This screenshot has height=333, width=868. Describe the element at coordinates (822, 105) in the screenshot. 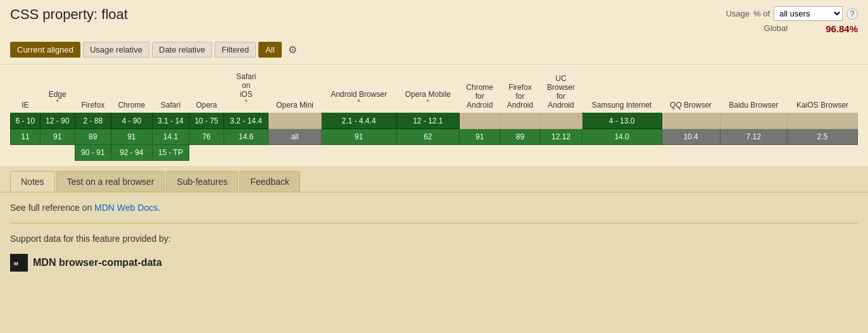

I see `th-label: KaiOS Browser` at that location.